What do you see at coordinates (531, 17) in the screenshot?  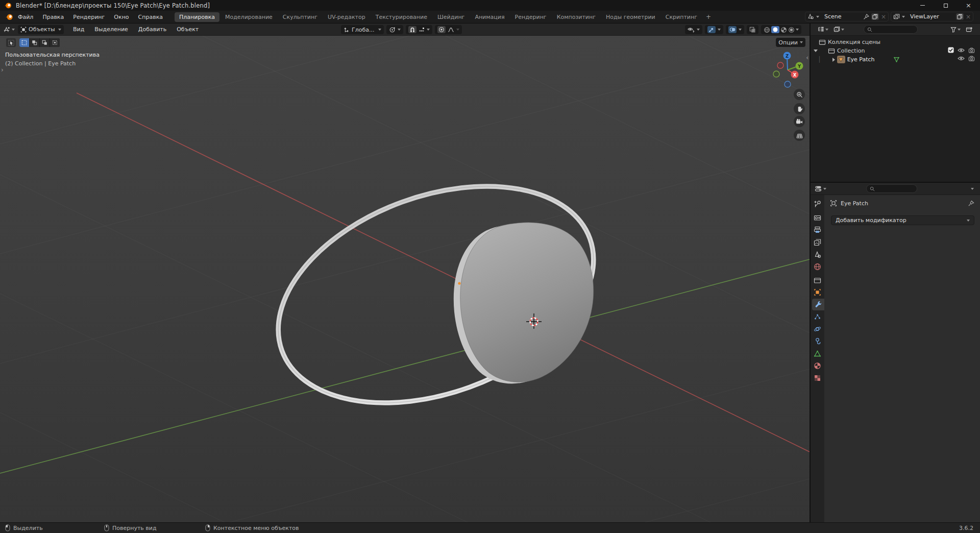 I see `tab-rendering: Рендеринг` at bounding box center [531, 17].